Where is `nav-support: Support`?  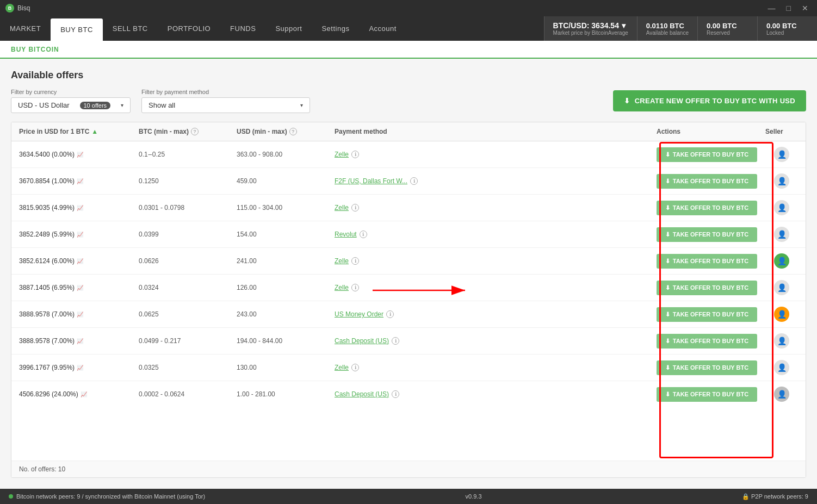
nav-support: Support is located at coordinates (288, 28).